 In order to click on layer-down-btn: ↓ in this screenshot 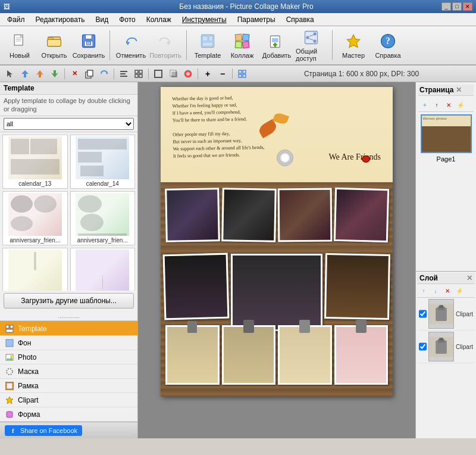, I will do `click(436, 291)`.